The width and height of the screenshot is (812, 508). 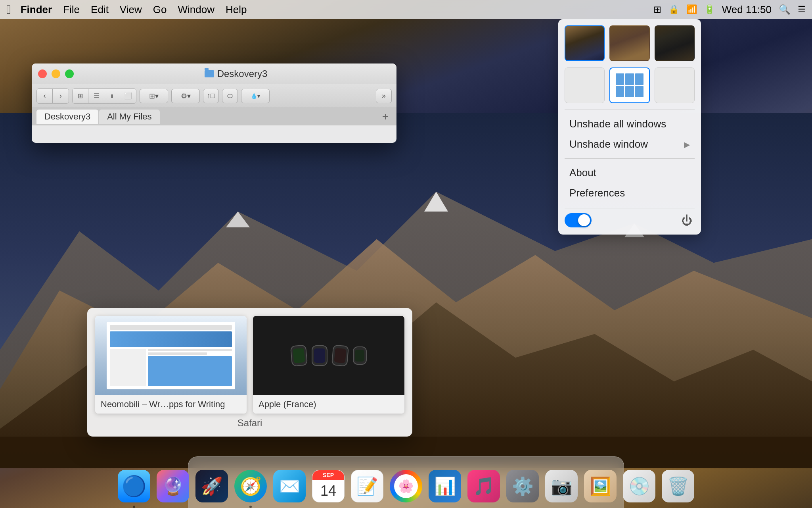 What do you see at coordinates (328, 486) in the screenshot?
I see `dock-calendar: SEP 14` at bounding box center [328, 486].